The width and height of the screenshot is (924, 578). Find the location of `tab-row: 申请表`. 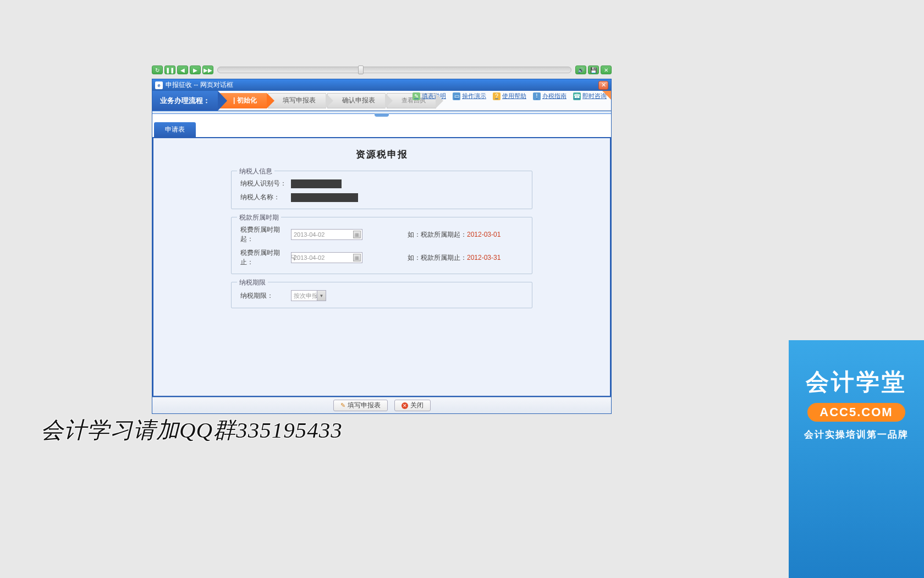

tab-row: 申请表 is located at coordinates (382, 129).